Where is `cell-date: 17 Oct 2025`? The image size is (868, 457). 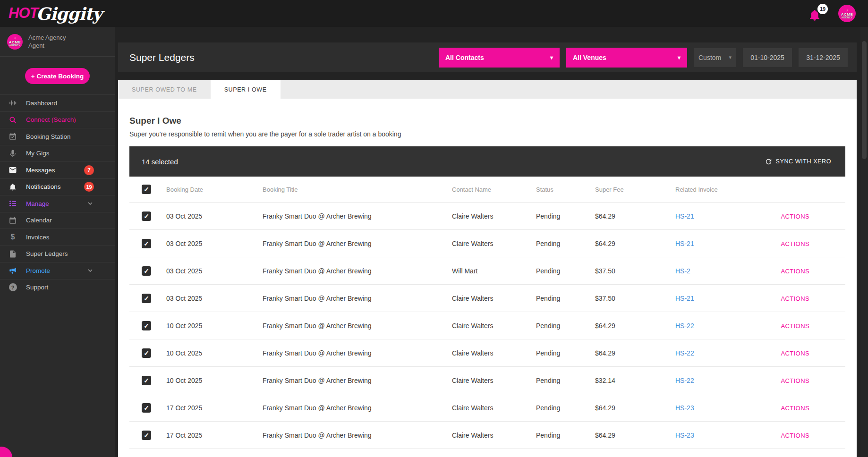
cell-date: 17 Oct 2025 is located at coordinates (214, 435).